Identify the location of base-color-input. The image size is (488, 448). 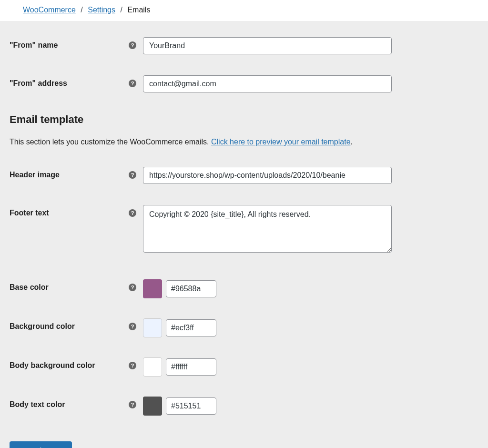
(191, 289).